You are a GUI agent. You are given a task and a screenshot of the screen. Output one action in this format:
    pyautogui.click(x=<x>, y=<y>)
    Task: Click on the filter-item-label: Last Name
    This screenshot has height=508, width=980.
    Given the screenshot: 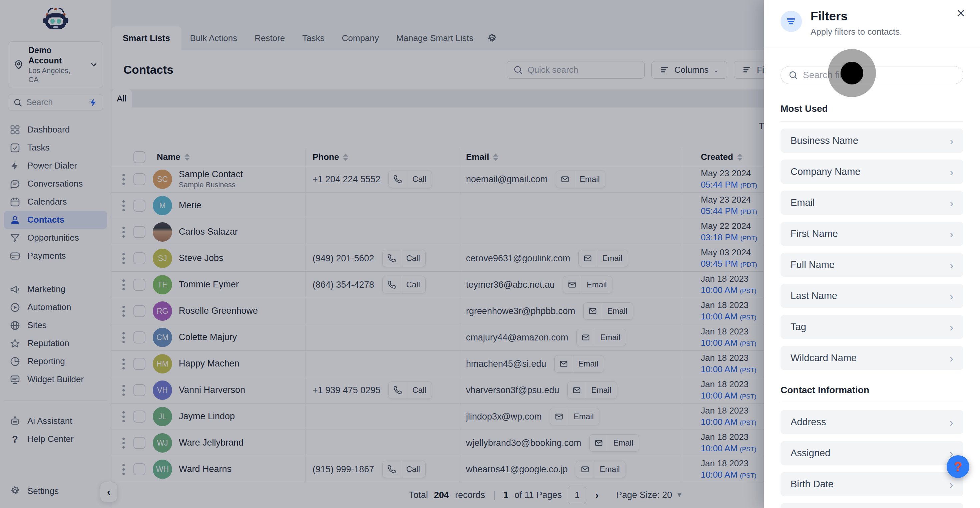 What is the action you would take?
    pyautogui.click(x=814, y=296)
    